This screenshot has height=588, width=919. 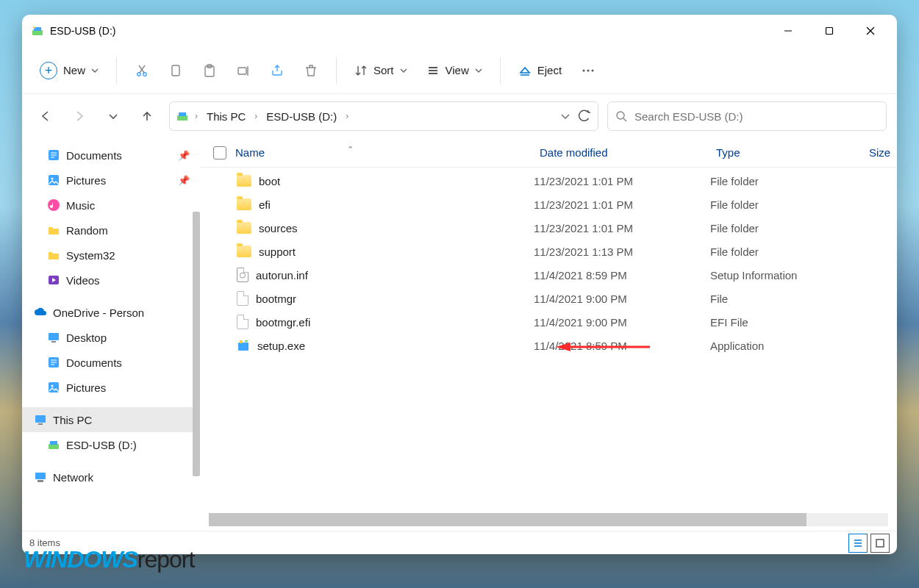 What do you see at coordinates (54, 180) in the screenshot?
I see `pic-icon` at bounding box center [54, 180].